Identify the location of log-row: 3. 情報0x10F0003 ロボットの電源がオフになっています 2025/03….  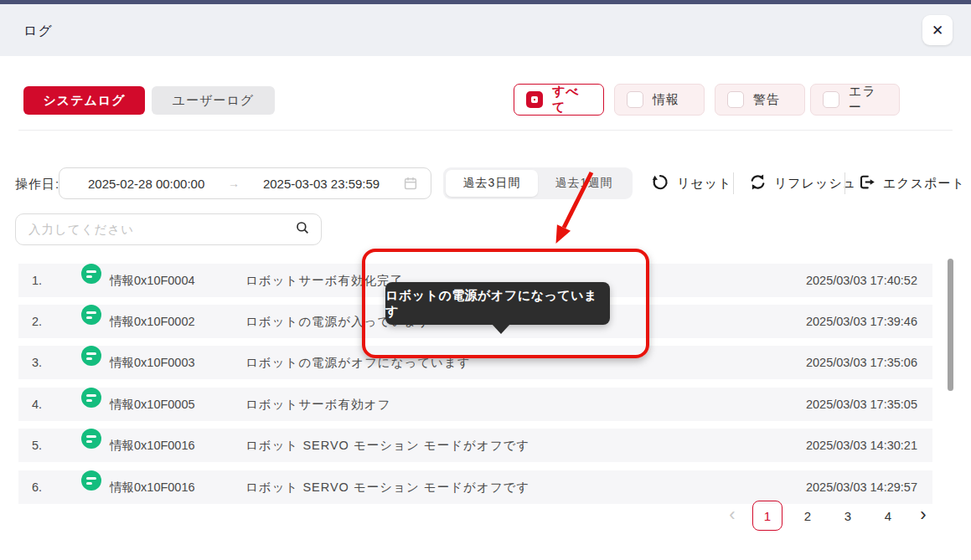
(476, 362).